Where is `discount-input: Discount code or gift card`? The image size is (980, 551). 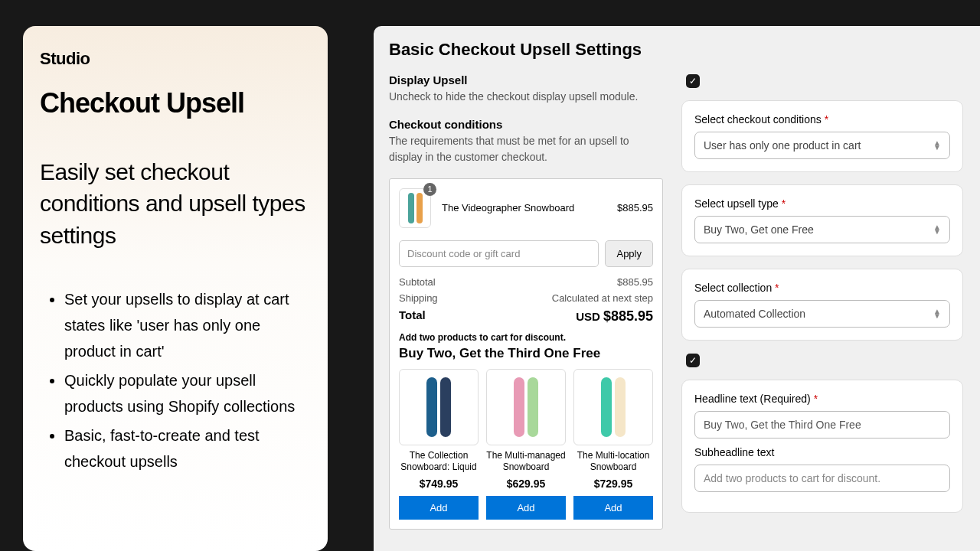
discount-input: Discount code or gift card is located at coordinates (499, 254).